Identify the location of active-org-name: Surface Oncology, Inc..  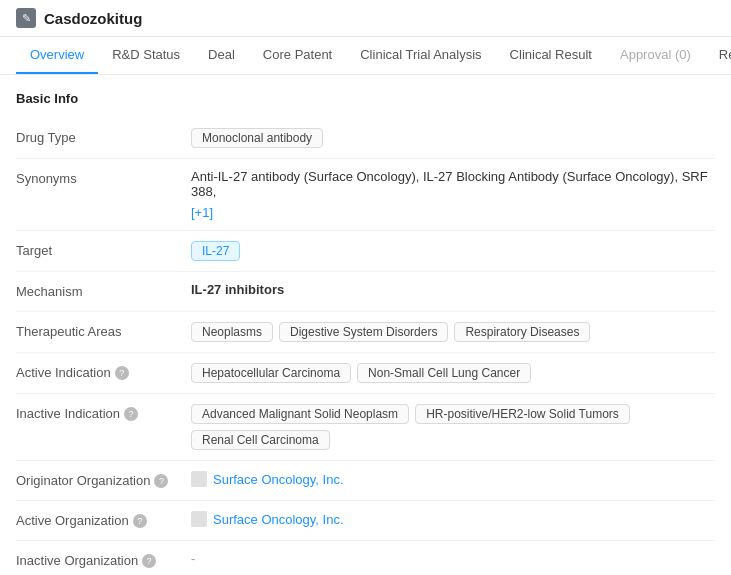
(278, 520).